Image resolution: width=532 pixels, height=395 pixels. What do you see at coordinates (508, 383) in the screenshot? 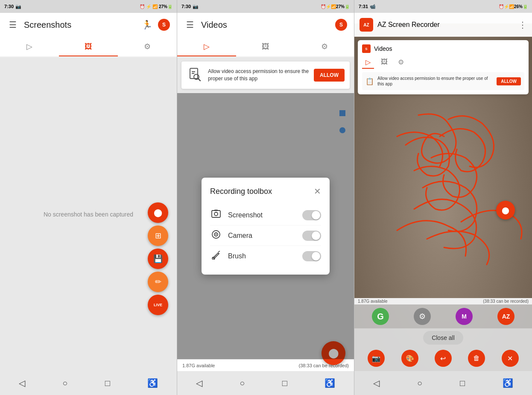
I see `accessibility-button-3: ♿` at bounding box center [508, 383].